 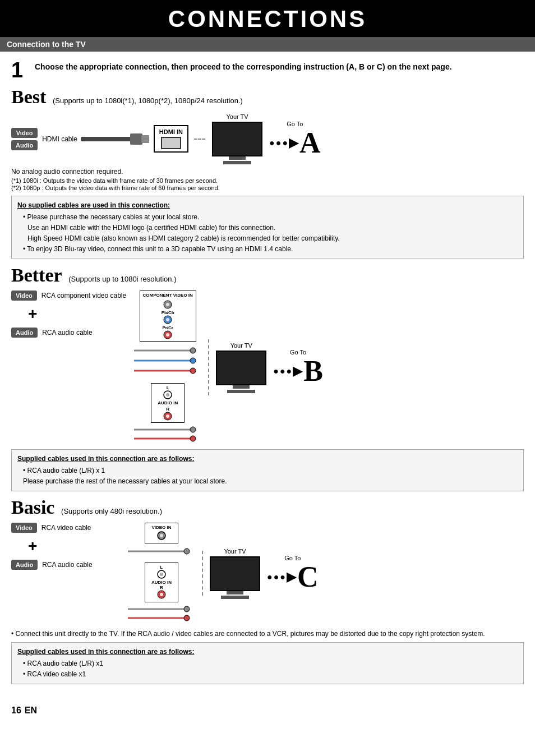 What do you see at coordinates (268, 470) in the screenshot?
I see `better-info-box: Supplied cables used in this connection …` at bounding box center [268, 470].